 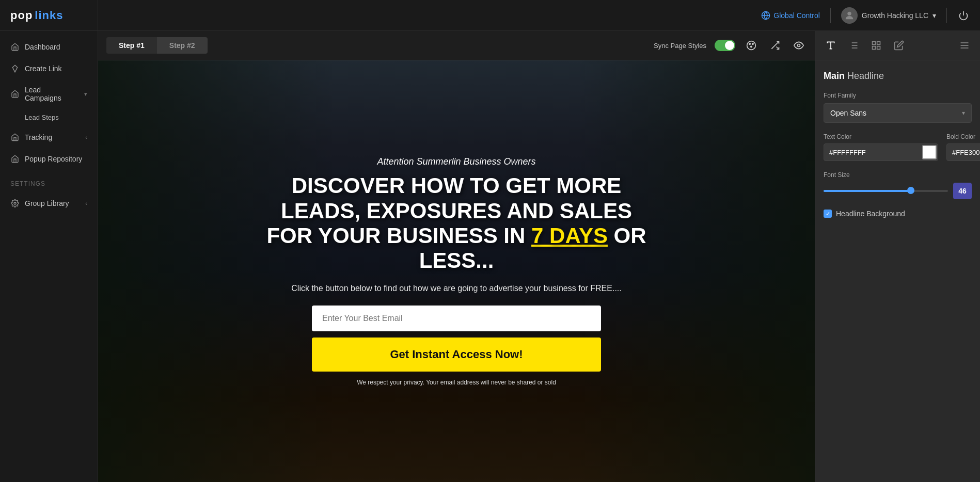 What do you see at coordinates (86, 137) in the screenshot?
I see `chevron-left-icon: ‹` at bounding box center [86, 137].